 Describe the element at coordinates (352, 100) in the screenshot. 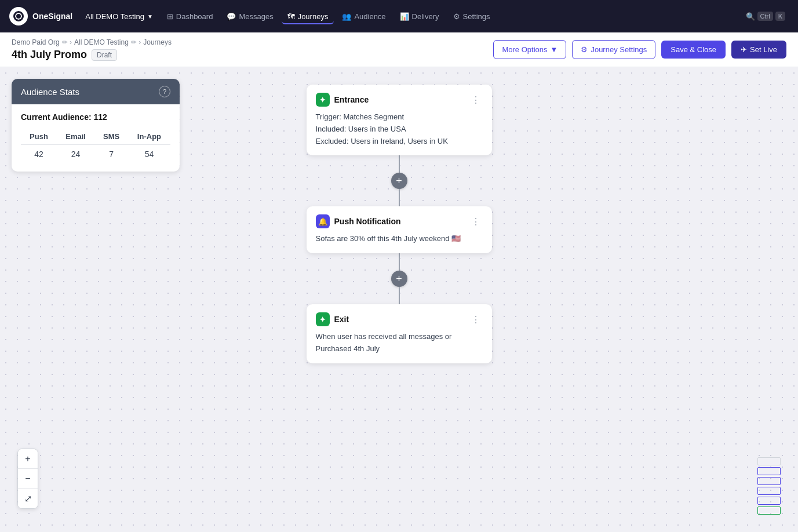

I see `entrance-title-label: Entrance` at that location.